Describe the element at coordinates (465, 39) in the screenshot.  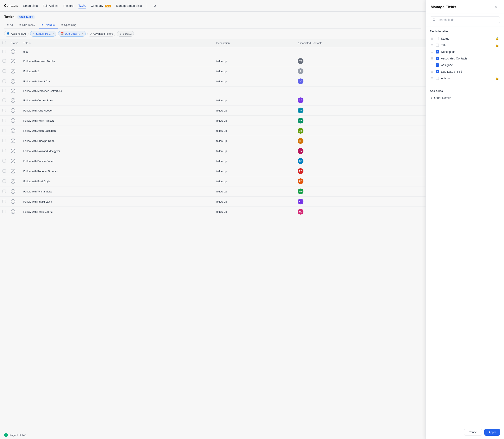
I see `field-item-status: Status 🔒` at that location.